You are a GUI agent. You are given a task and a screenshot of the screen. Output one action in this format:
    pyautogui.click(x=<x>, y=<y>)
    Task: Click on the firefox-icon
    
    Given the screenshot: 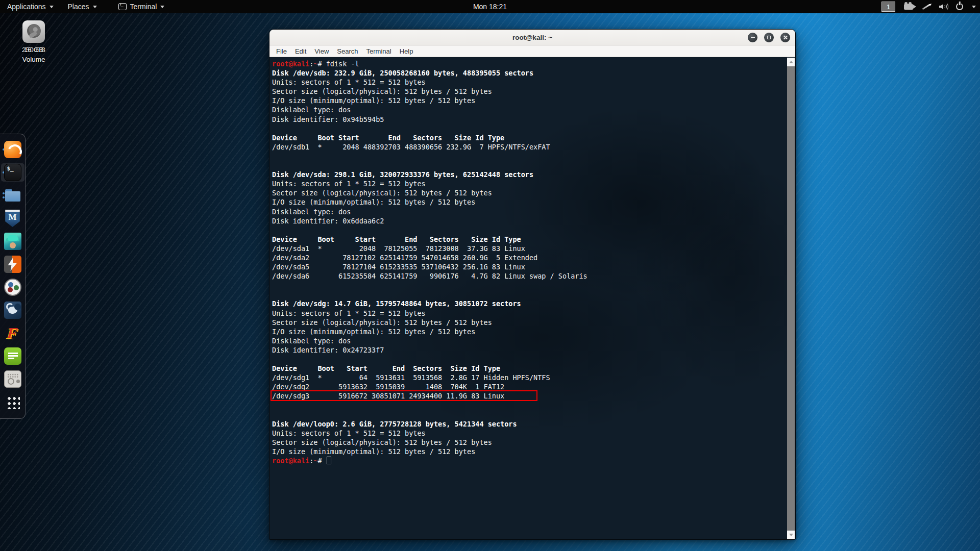 What is the action you would take?
    pyautogui.click(x=13, y=149)
    